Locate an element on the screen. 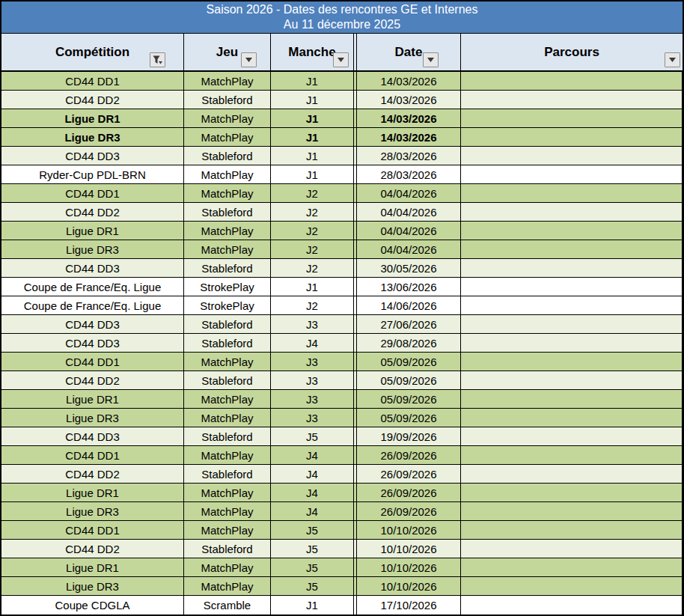  competition-filter-button is located at coordinates (157, 60).